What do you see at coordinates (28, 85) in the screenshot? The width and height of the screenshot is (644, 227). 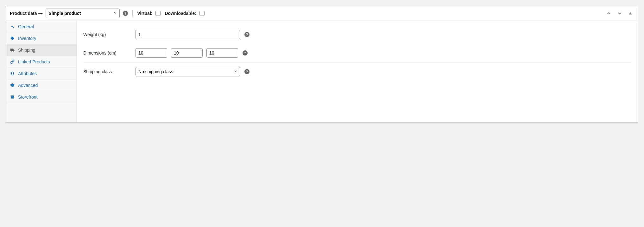 I see `sidebar-item-label: Advanced` at bounding box center [28, 85].